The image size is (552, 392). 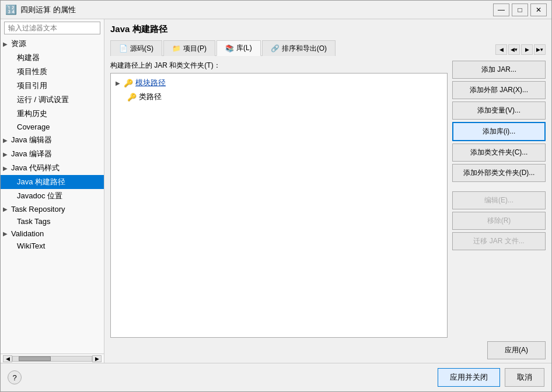 I want to click on sidebar-item-resources: ▶资源, so click(x=53, y=44).